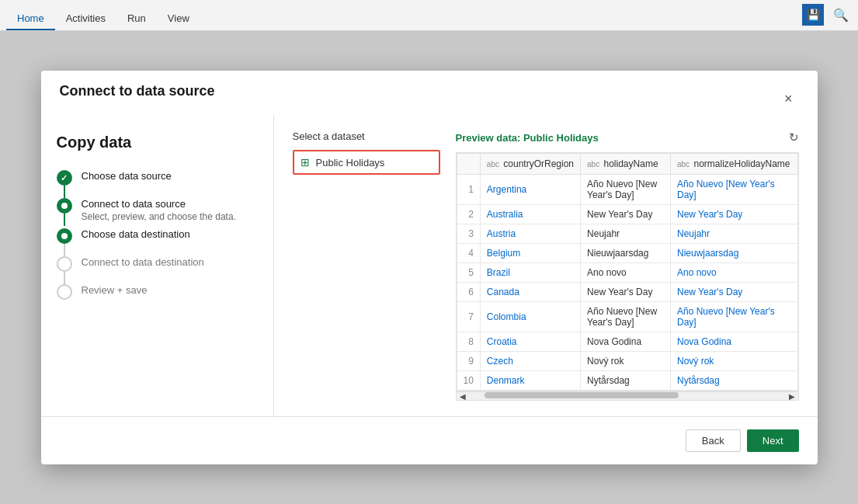 Image resolution: width=858 pixels, height=504 pixels. What do you see at coordinates (136, 235) in the screenshot?
I see `step-3-label: Choose data destination` at bounding box center [136, 235].